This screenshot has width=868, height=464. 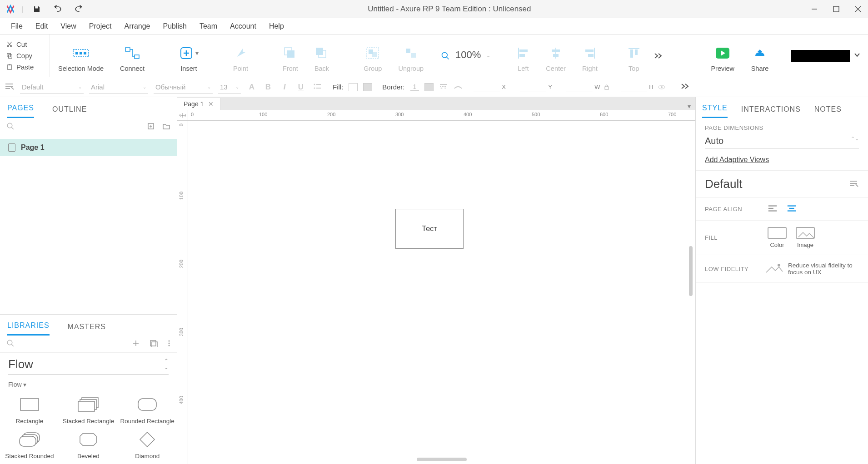 I want to click on connect-button: Connect, so click(x=132, y=55).